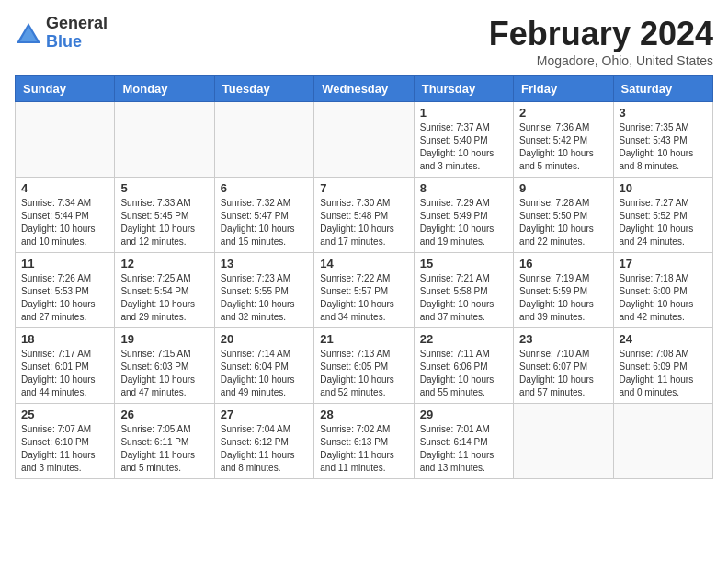 The width and height of the screenshot is (728, 563). I want to click on calendar-week-5: 25Sunrise: 7:07 AM Sunset: 6:10 PM Dayli…, so click(364, 442).